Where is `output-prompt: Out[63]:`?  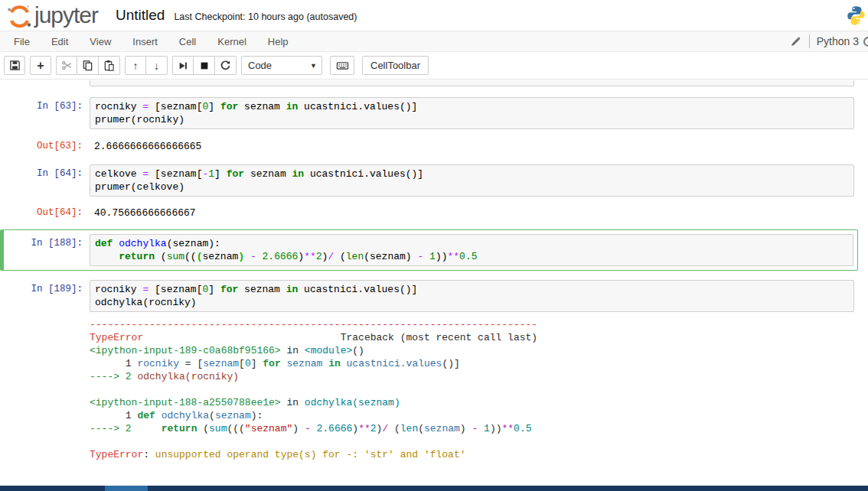 output-prompt: Out[63]: is located at coordinates (44, 147).